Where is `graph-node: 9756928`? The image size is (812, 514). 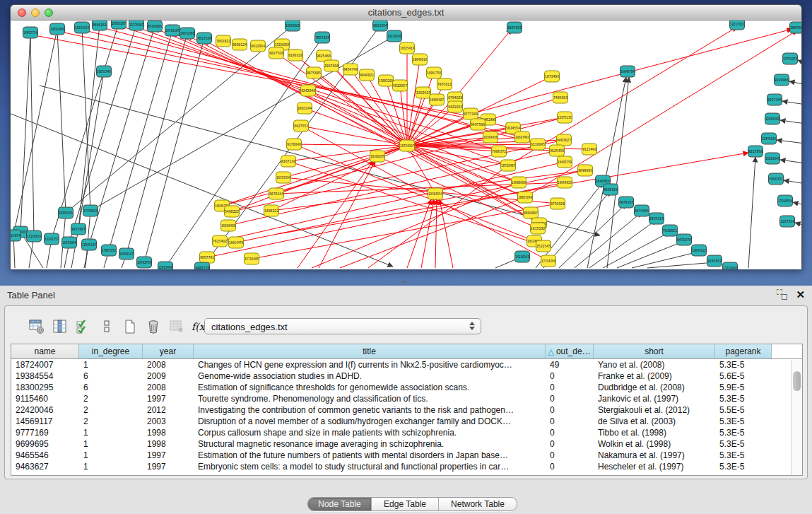
graph-node: 9756928 is located at coordinates (558, 204).